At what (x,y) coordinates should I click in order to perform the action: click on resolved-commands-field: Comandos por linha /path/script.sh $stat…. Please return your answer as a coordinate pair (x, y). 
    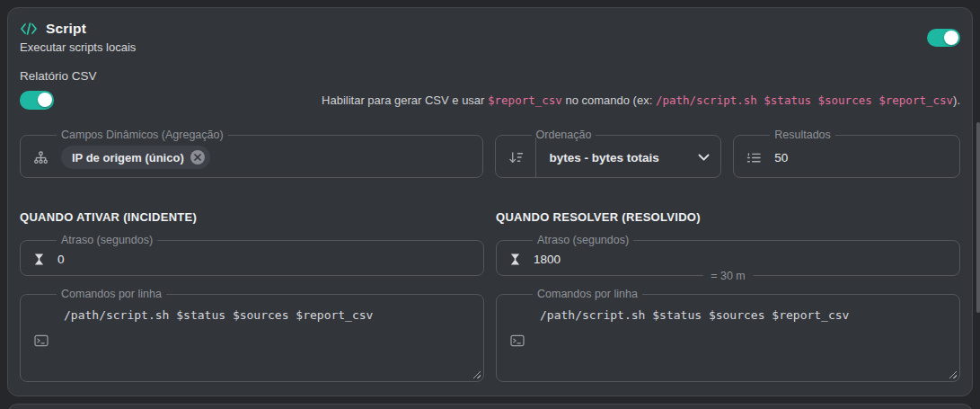
    Looking at the image, I should click on (728, 334).